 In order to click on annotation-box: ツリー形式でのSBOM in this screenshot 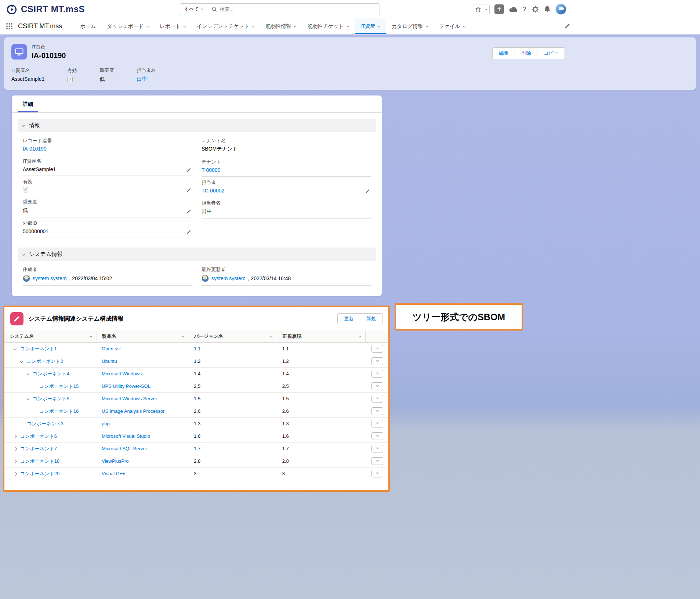, I will do `click(459, 317)`.